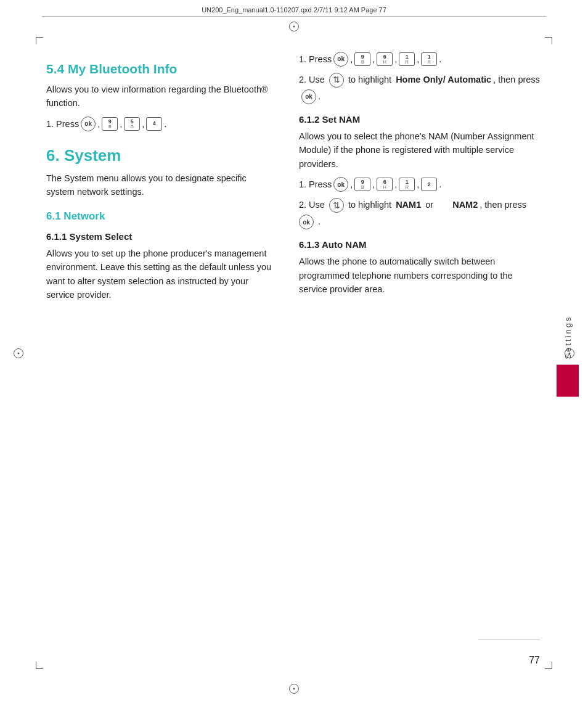  Describe the element at coordinates (420, 120) in the screenshot. I see `section-6-1-2-title: 6.1.2 Set NAM` at that location.